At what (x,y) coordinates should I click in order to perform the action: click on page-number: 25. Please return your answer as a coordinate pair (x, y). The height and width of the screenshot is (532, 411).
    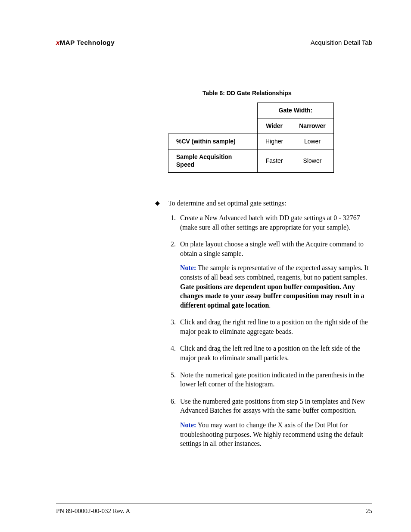
    Looking at the image, I should click on (369, 511).